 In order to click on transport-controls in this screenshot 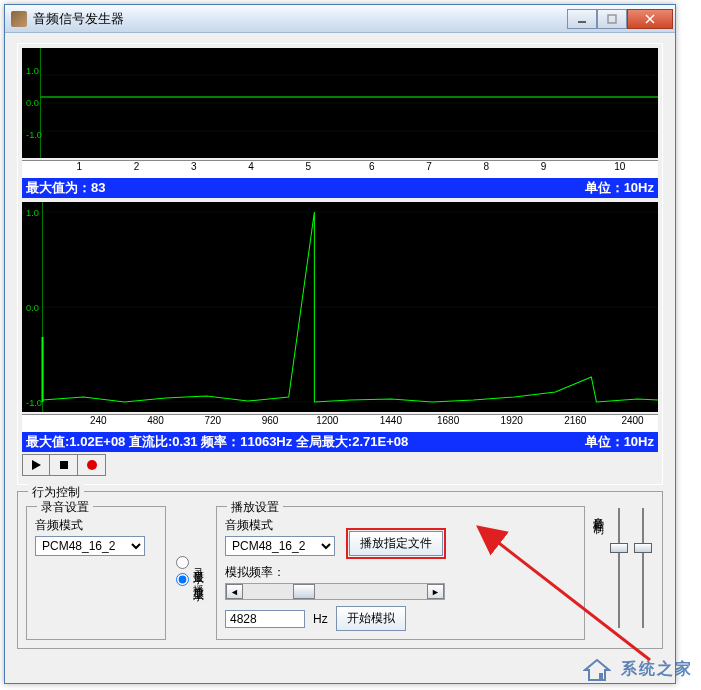, I will do `click(340, 465)`.